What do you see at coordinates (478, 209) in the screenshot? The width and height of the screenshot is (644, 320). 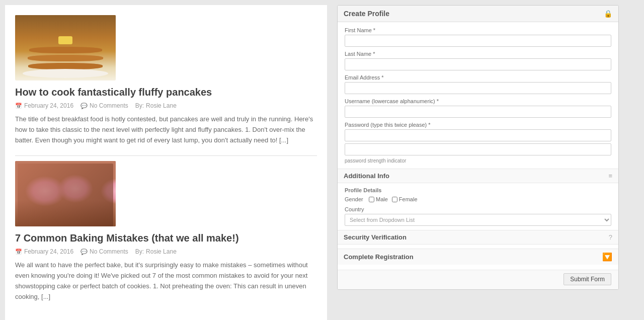 I see `country-label: Country` at bounding box center [478, 209].